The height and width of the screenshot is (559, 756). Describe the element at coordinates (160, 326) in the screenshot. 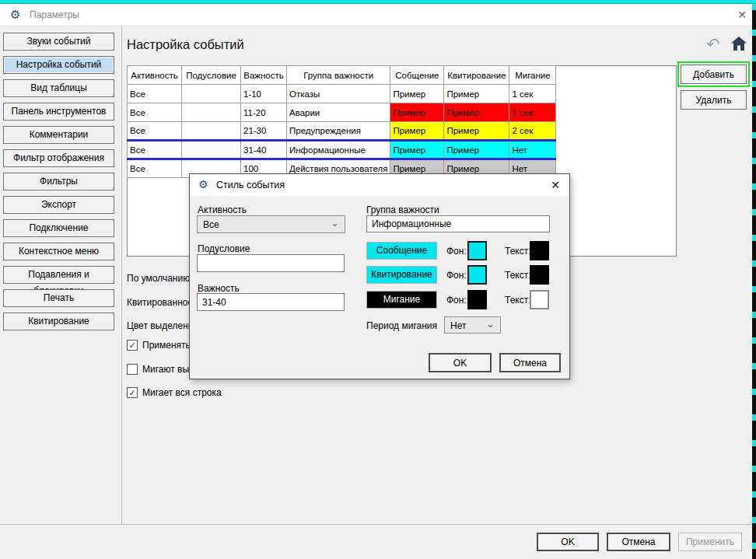

I see `selection-color-label: Цвет выделени` at that location.